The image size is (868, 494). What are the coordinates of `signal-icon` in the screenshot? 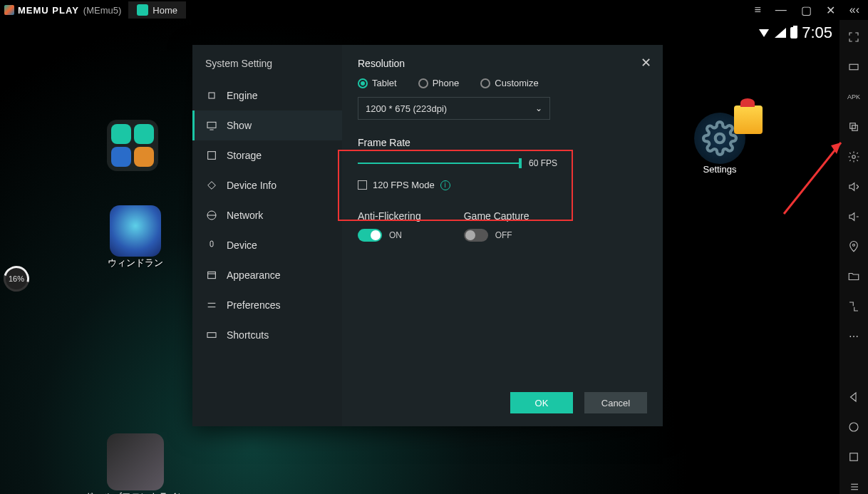 It's located at (780, 33).